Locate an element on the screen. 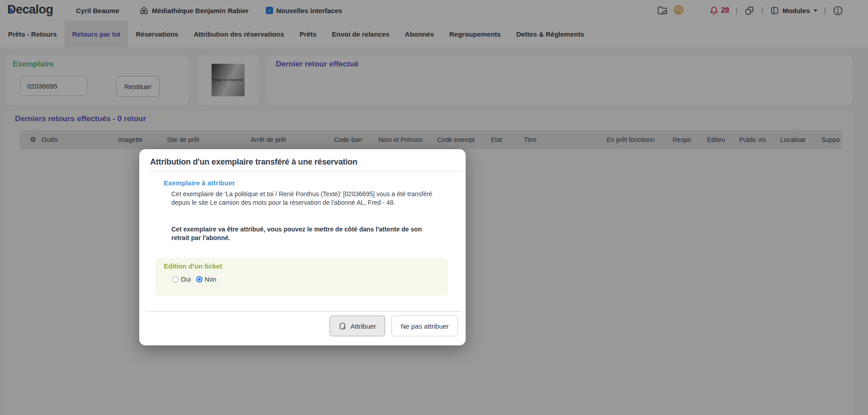 This screenshot has height=415, width=868. radio-option-oui: Oui is located at coordinates (182, 279).